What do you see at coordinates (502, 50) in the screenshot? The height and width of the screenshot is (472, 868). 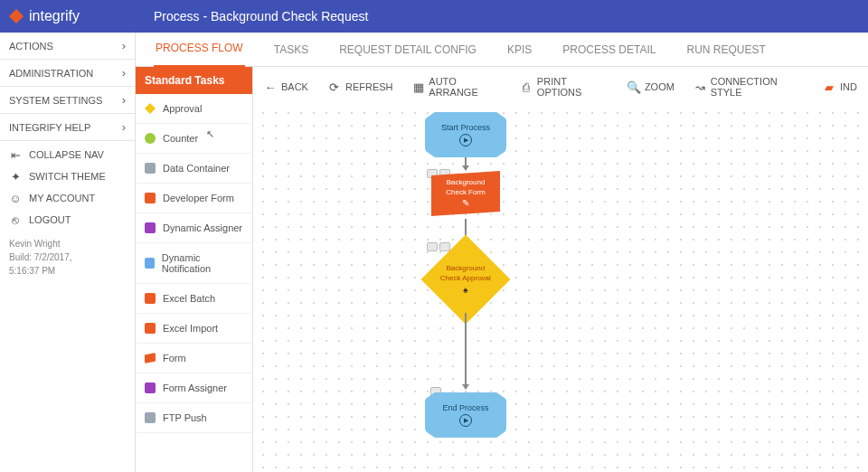 I see `tab-strip: PROCESS FLOW TASKS REQUEST DETAIL CONFIG…` at bounding box center [502, 50].